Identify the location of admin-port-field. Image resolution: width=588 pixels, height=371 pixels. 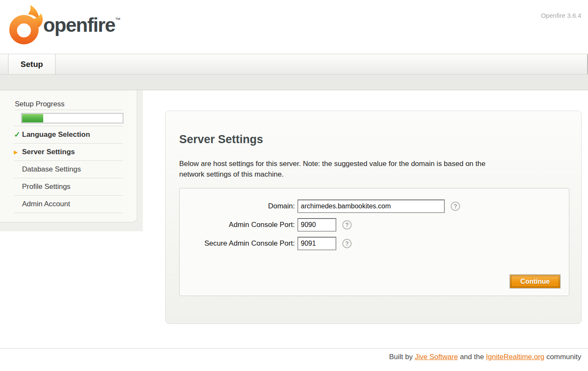
(317, 225).